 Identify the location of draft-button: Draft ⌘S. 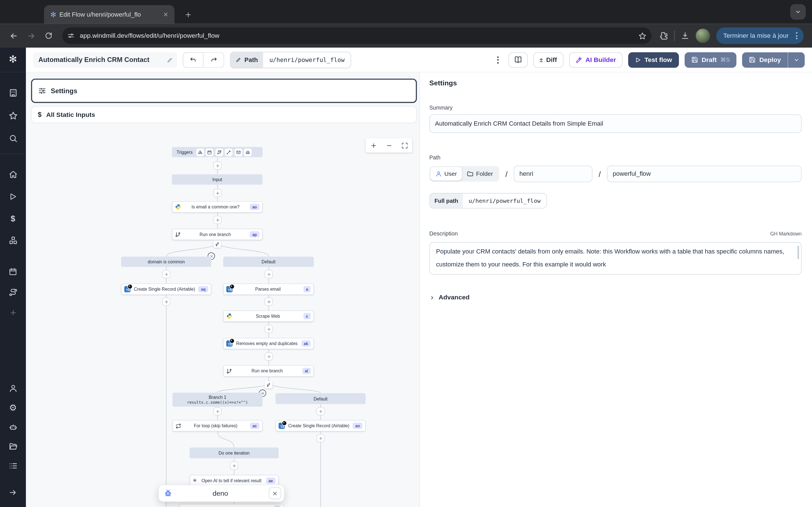
(711, 60).